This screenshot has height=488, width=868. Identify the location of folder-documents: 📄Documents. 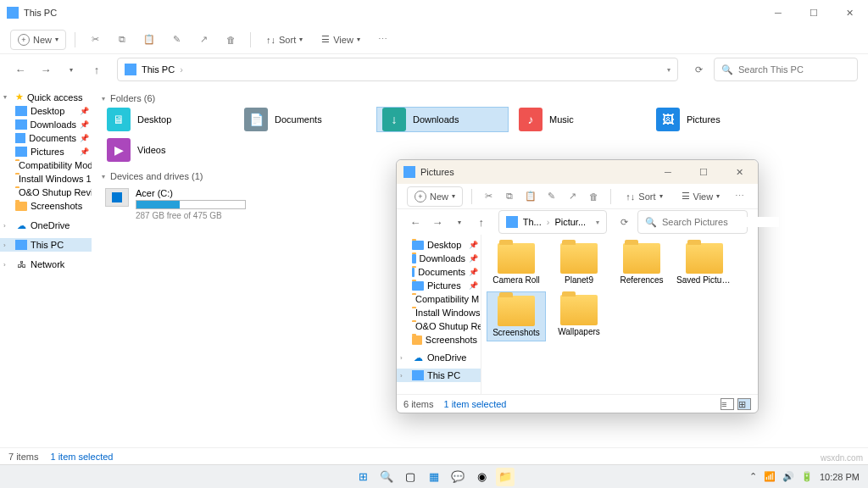
(305, 119).